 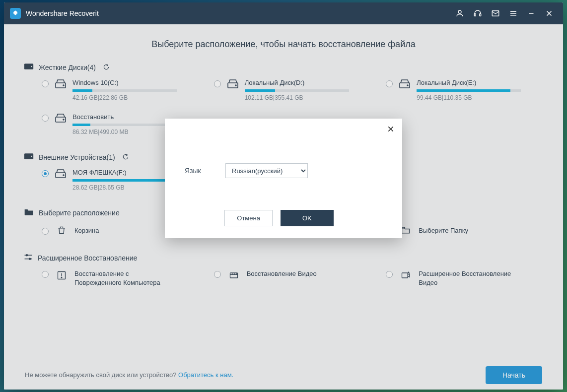 What do you see at coordinates (531, 13) in the screenshot?
I see `minimize-button` at bounding box center [531, 13].